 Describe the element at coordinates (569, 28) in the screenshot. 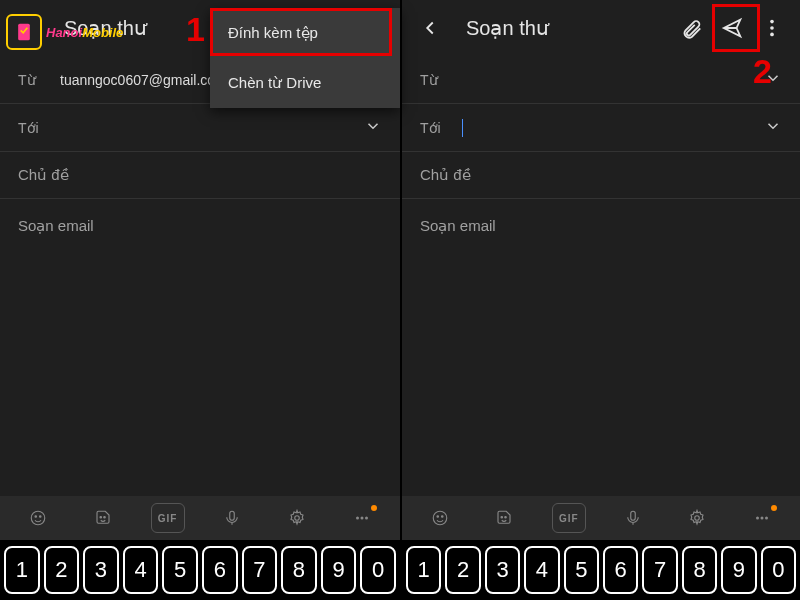

I see `compose-title: Soạn thư` at that location.